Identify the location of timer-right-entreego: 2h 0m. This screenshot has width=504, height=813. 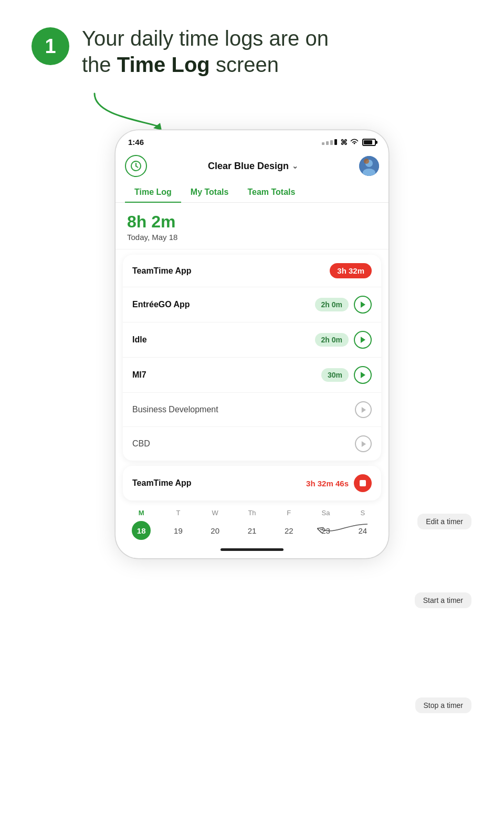
(343, 305).